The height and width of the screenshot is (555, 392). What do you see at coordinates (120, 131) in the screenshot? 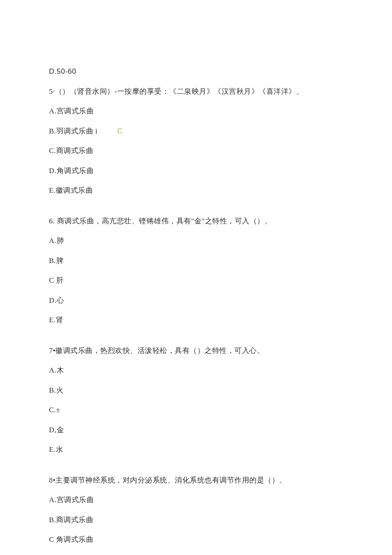
I see `answer-marker: C` at bounding box center [120, 131].